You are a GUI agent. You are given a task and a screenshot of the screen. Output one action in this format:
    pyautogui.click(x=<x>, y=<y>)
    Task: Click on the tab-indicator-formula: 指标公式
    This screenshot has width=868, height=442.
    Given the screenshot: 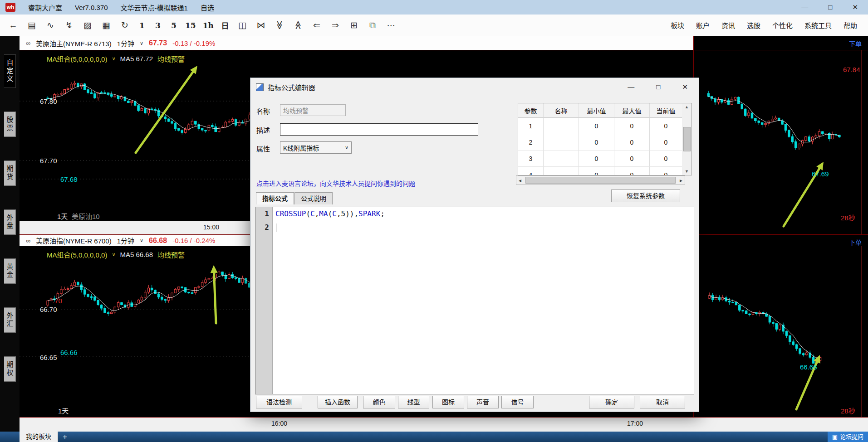 What is the action you would take?
    pyautogui.click(x=275, y=199)
    